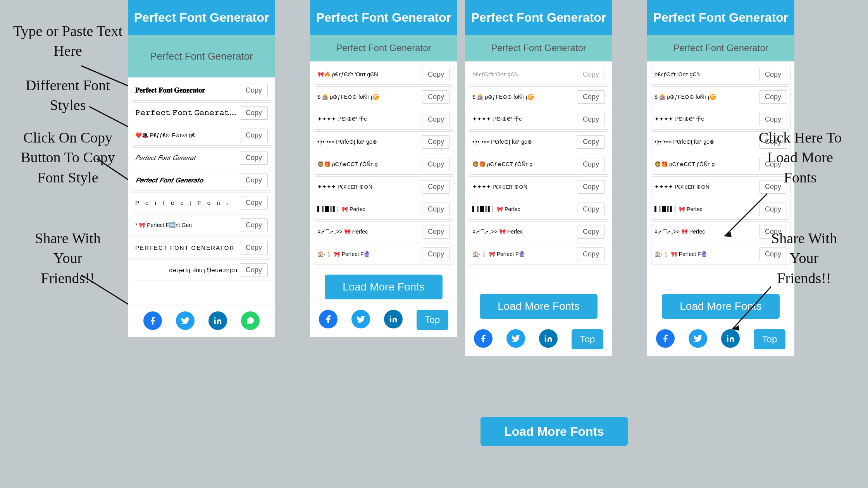  I want to click on load-more-button-3: Load More Fonts, so click(721, 306).